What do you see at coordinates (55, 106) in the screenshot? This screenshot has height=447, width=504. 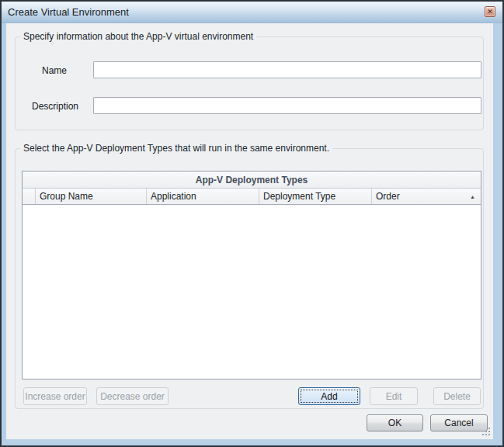 I see `description-label: Description` at bounding box center [55, 106].